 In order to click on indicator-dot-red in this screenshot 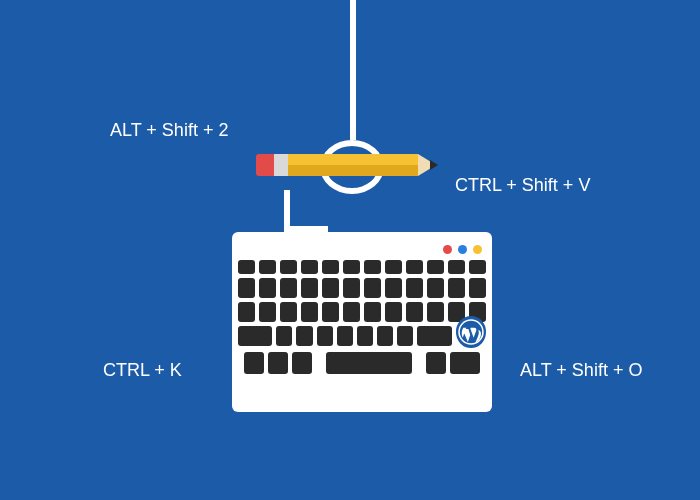, I will do `click(448, 250)`.